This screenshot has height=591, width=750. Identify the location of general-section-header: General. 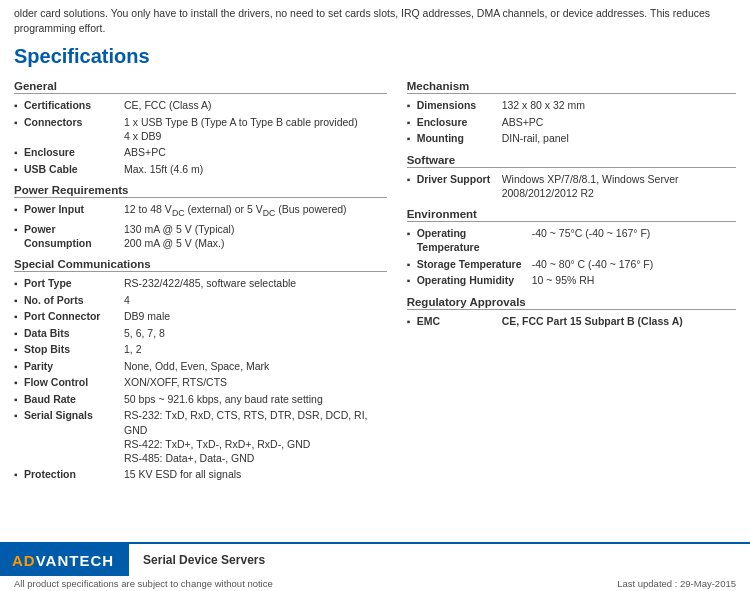
(200, 87).